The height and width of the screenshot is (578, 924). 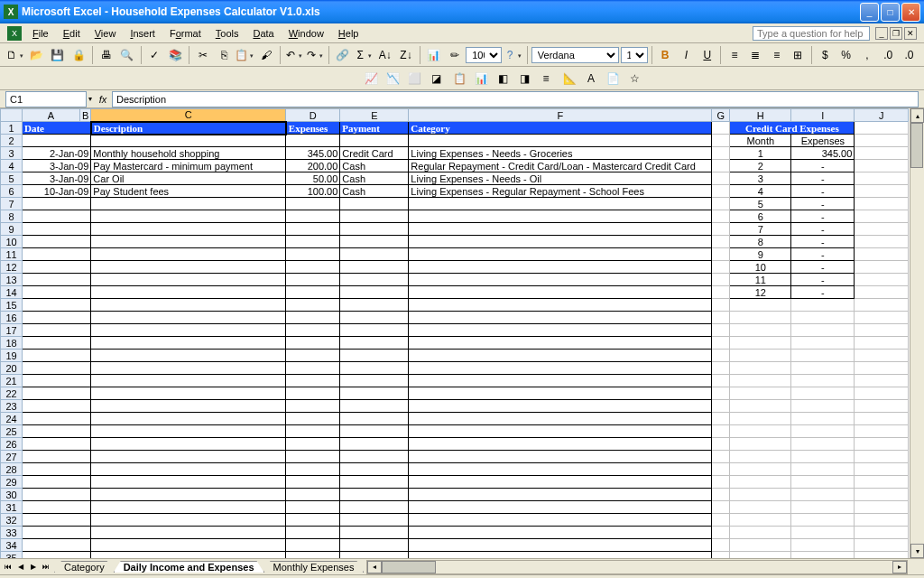 I want to click on percent-button: %, so click(x=846, y=55).